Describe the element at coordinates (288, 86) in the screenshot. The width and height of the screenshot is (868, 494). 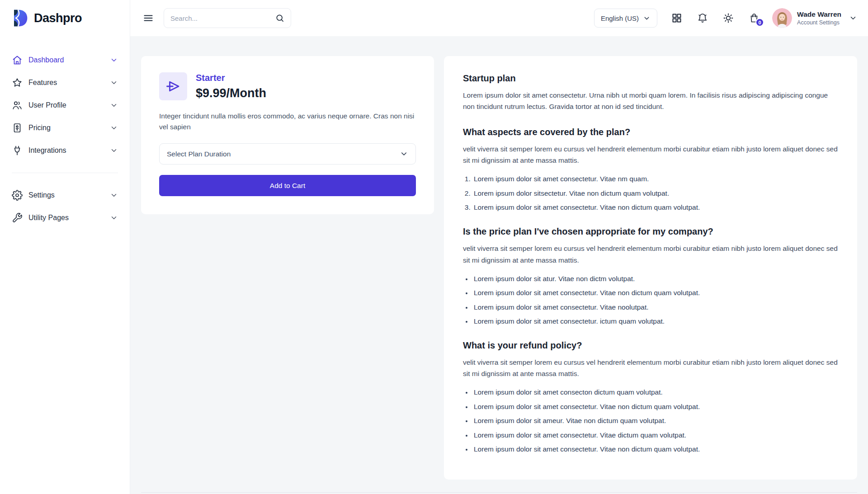
I see `plan-card-header: Starter $9.99/Month` at that location.